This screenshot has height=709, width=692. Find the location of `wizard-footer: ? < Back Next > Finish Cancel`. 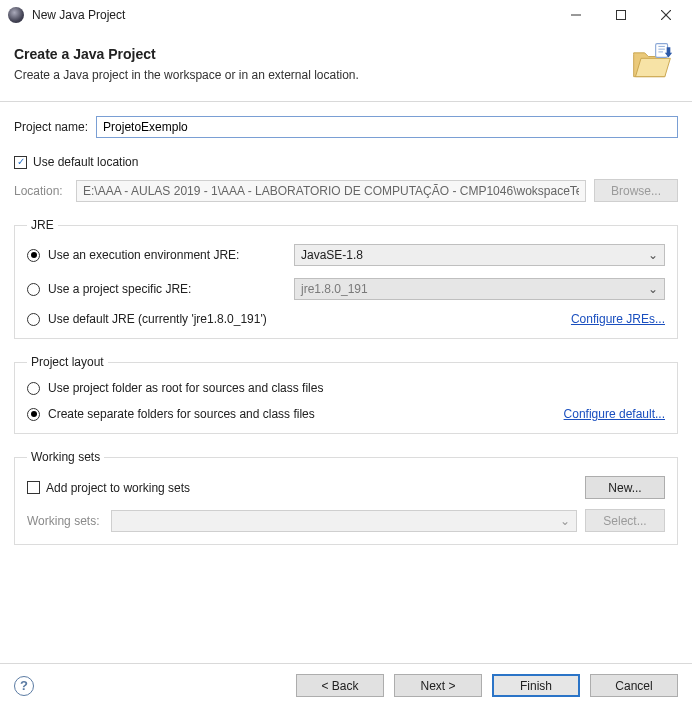

wizard-footer: ? < Back Next > Finish Cancel is located at coordinates (346, 686).